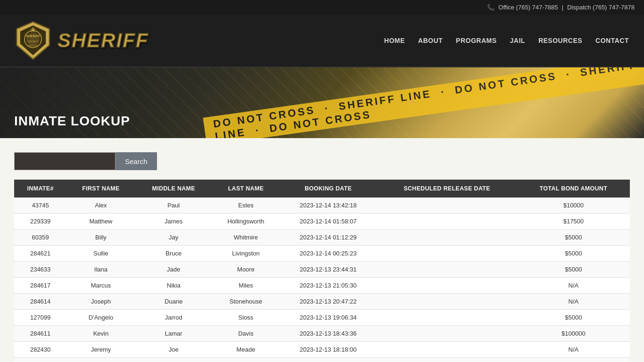 The image size is (644, 362). What do you see at coordinates (173, 254) in the screenshot?
I see `cell-2: Bruce` at bounding box center [173, 254].